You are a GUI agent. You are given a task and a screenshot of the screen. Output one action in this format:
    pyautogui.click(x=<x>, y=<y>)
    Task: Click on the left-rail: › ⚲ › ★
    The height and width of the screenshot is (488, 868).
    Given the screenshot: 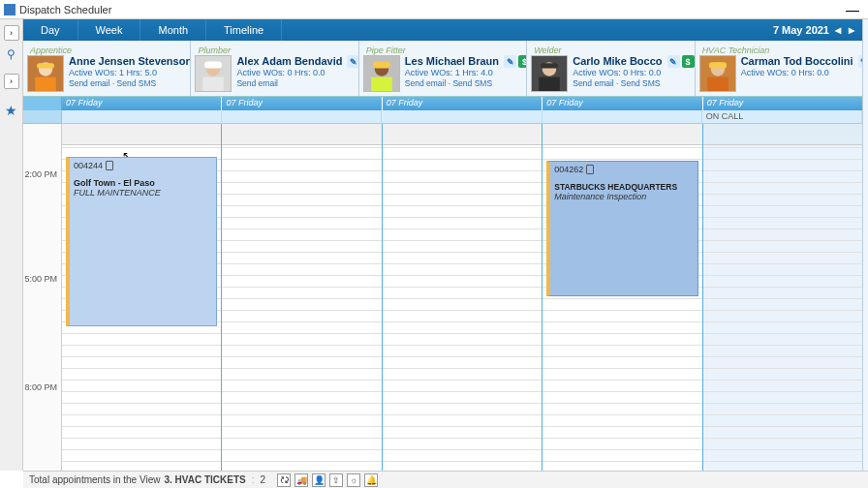 What is the action you would take?
    pyautogui.click(x=12, y=245)
    